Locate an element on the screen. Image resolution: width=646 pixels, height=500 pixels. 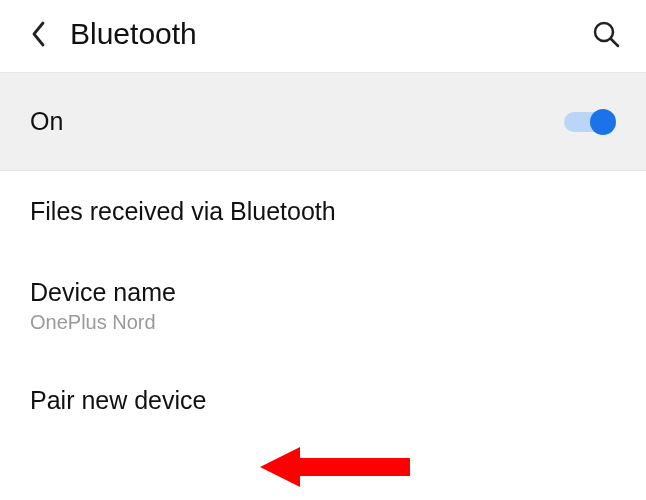
page-title: Bluetooth is located at coordinates (328, 34).